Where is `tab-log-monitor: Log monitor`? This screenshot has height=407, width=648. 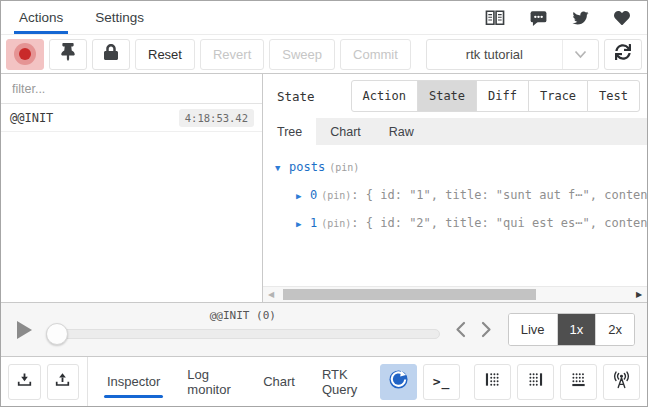 tab-log-monitor: Log monitor is located at coordinates (212, 382).